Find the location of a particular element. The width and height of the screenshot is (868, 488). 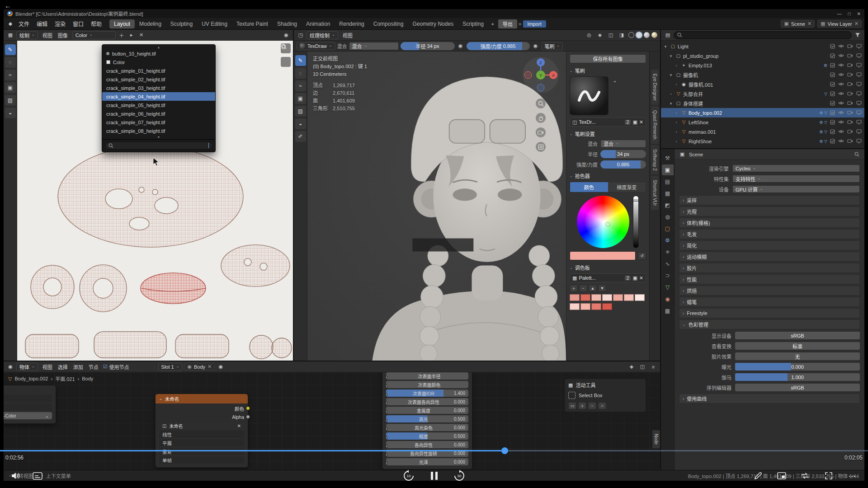

colorspace-dropdown: Non-Color⌄ is located at coordinates (28, 416).